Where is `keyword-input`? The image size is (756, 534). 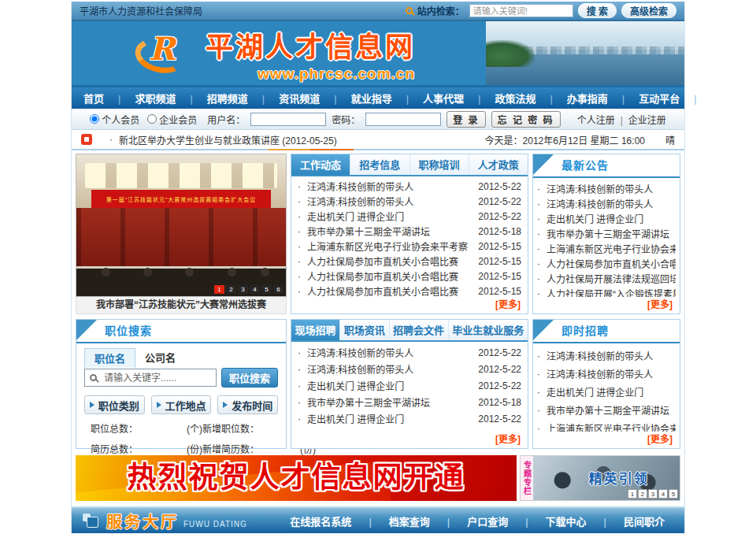
keyword-input is located at coordinates (150, 378).